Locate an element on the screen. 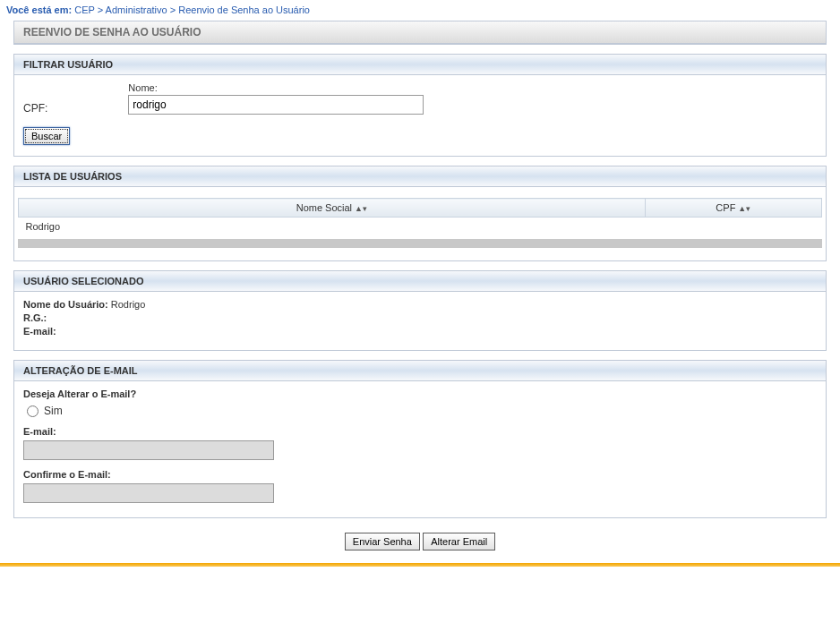 Image resolution: width=840 pixels, height=623 pixels. email-label: E-mail: is located at coordinates (420, 431).